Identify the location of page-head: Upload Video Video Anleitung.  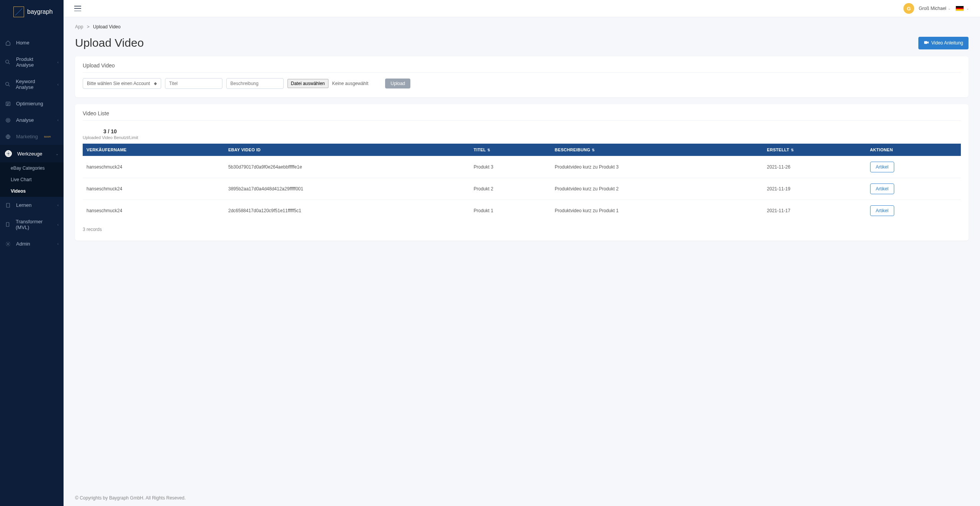
(522, 43).